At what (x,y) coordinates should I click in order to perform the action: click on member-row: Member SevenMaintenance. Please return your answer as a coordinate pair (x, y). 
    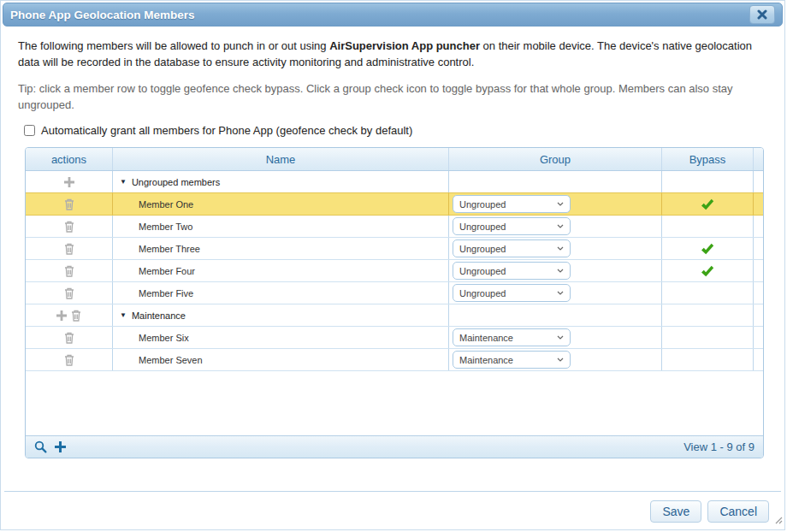
    Looking at the image, I should click on (394, 360).